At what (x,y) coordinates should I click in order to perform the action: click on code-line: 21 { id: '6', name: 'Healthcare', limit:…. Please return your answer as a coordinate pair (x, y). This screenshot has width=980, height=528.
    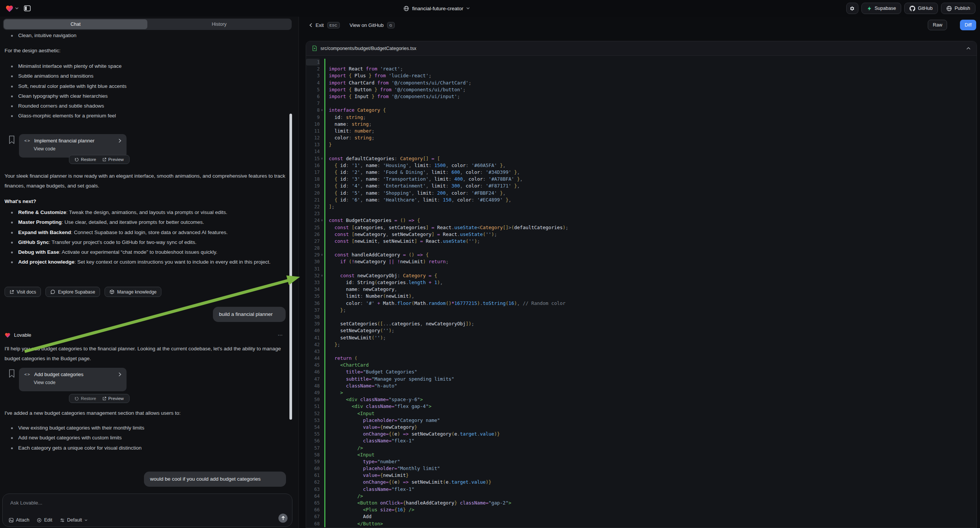
    Looking at the image, I should click on (641, 200).